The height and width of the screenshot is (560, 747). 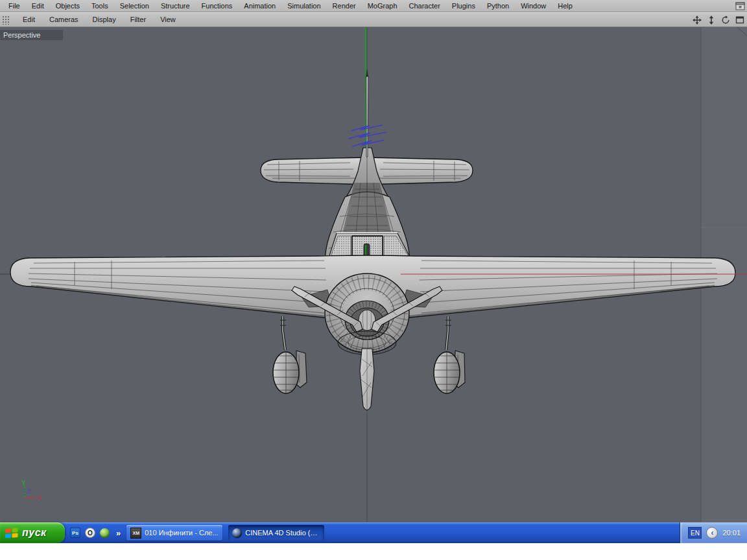 I want to click on menu-functions: Functions, so click(x=217, y=6).